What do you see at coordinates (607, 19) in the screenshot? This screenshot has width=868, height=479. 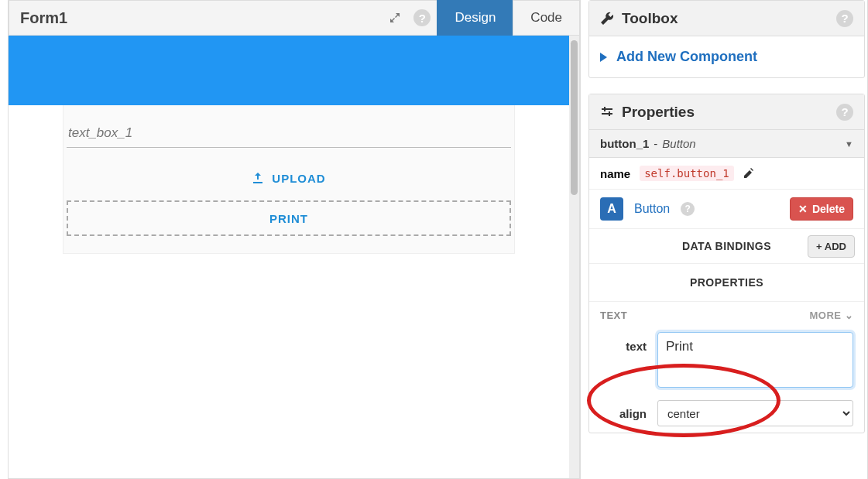 I see `wrench-icon` at bounding box center [607, 19].